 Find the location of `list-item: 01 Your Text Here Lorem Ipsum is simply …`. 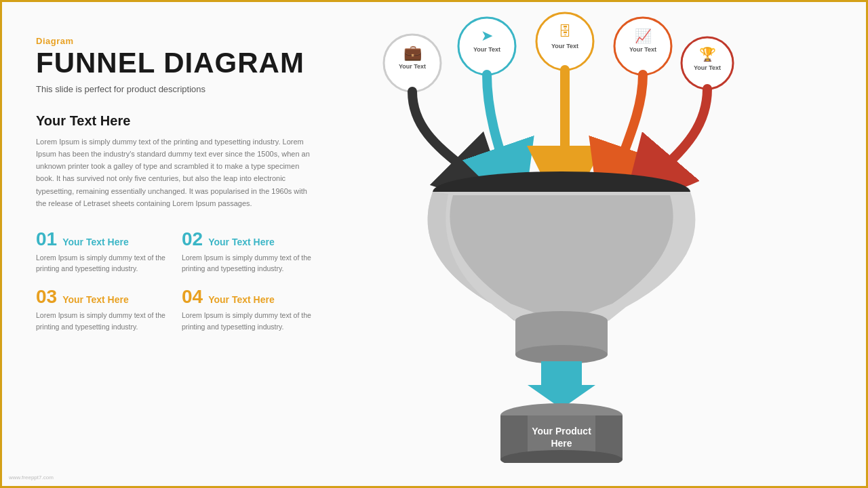

list-item: 01 Your Text Here Lorem Ipsum is simply … is located at coordinates (102, 252).